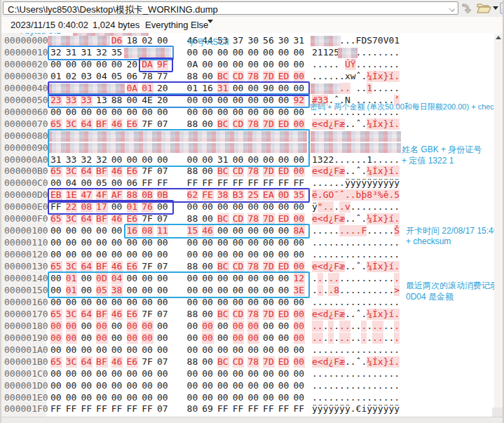  I want to click on hex-byte: 38, so click(118, 290).